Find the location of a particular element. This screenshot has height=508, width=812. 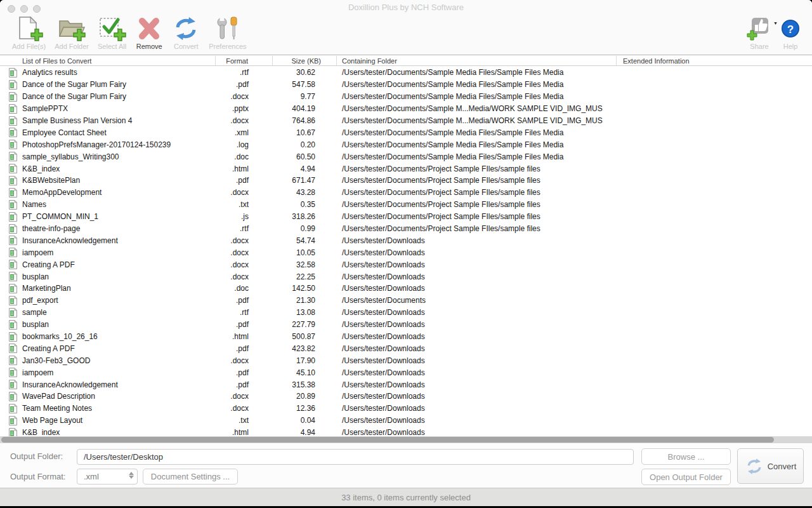

select-all-icon is located at coordinates (112, 29).